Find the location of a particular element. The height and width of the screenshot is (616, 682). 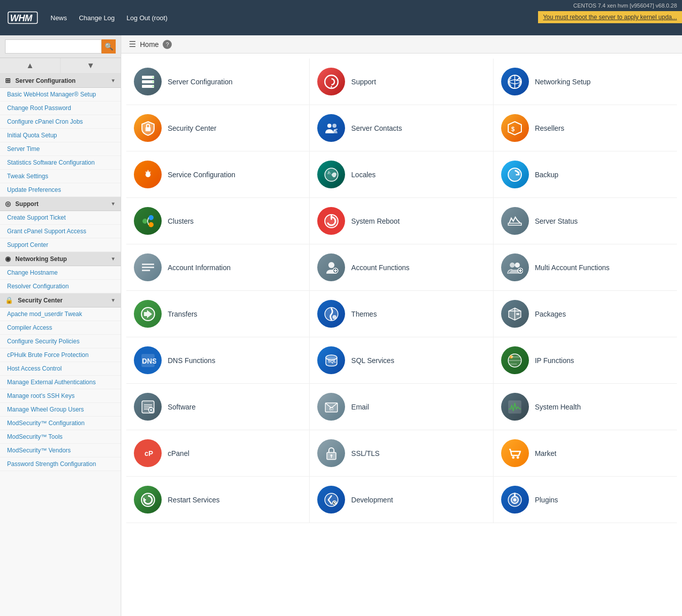

tile-locales: あ Locales is located at coordinates (401, 175).